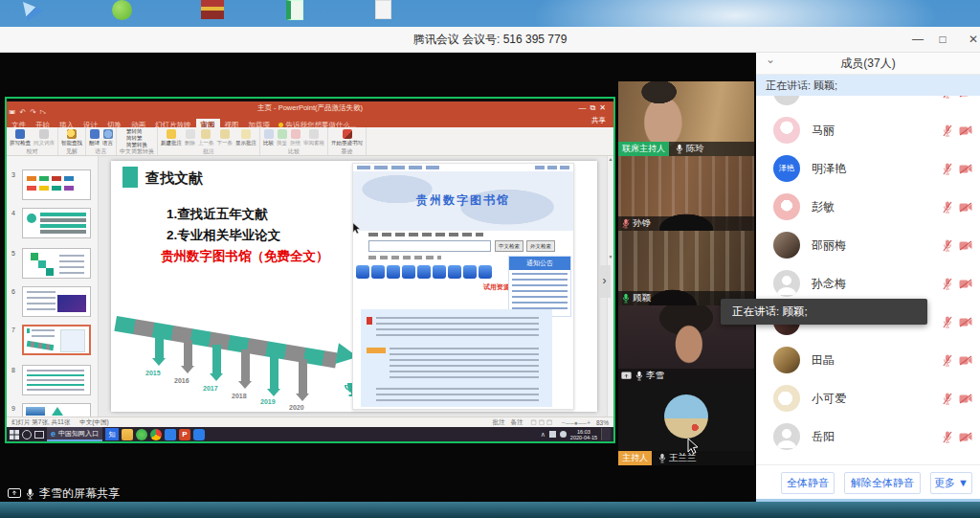  Describe the element at coordinates (500, 423) in the screenshot. I see `comments-toggle: 批注` at that location.